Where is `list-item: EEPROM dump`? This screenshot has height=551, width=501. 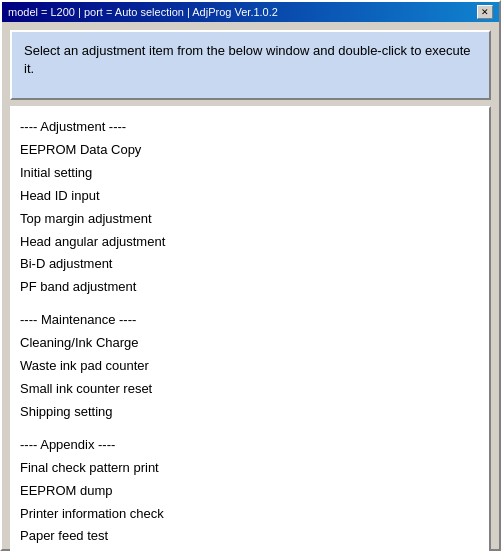 list-item: EEPROM dump is located at coordinates (250, 492).